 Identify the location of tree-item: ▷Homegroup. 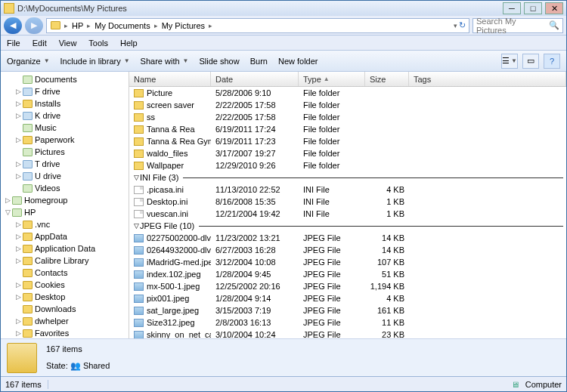
(65, 200).